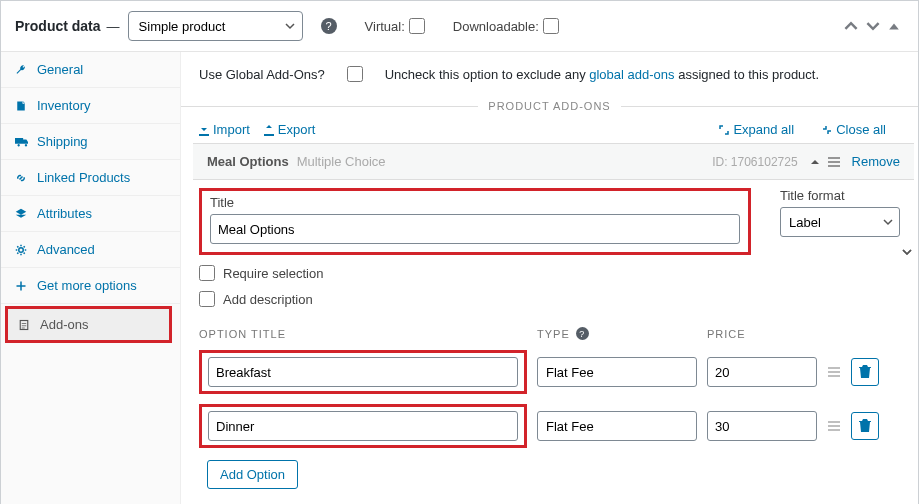 The image size is (919, 504). Describe the element at coordinates (355, 74) in the screenshot. I see `use-global-addons-checkbox` at that location.